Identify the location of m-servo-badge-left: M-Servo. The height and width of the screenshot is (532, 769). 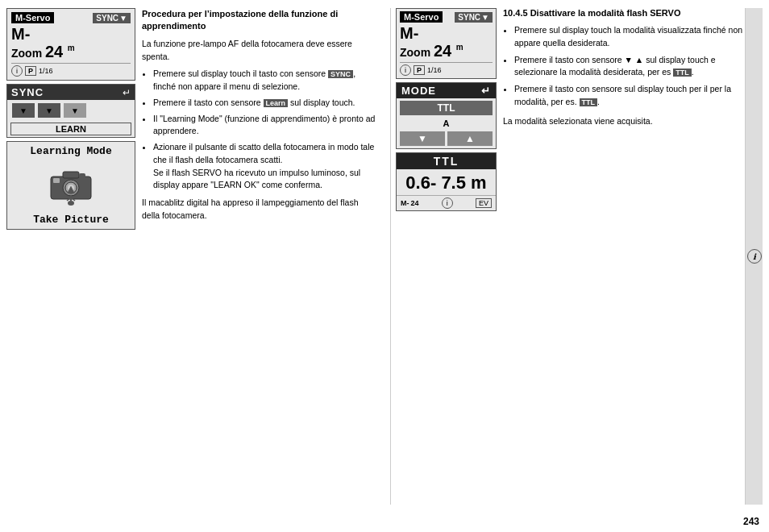
(32, 18).